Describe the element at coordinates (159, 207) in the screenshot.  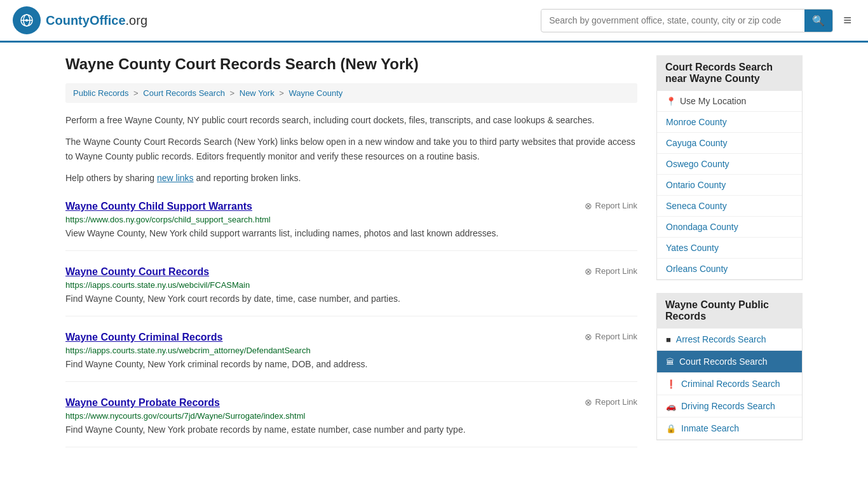
I see `result-title: Wayne County Child Support Warrants` at that location.